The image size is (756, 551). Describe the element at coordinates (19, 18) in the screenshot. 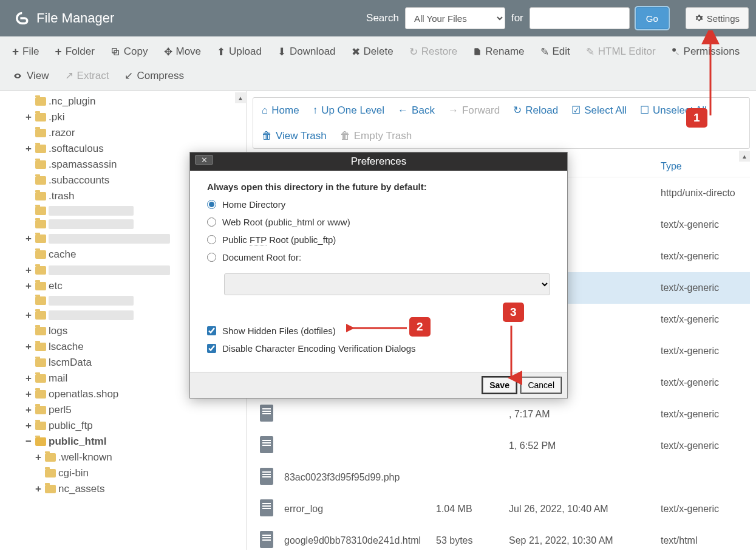

I see `cpanel-logo` at that location.